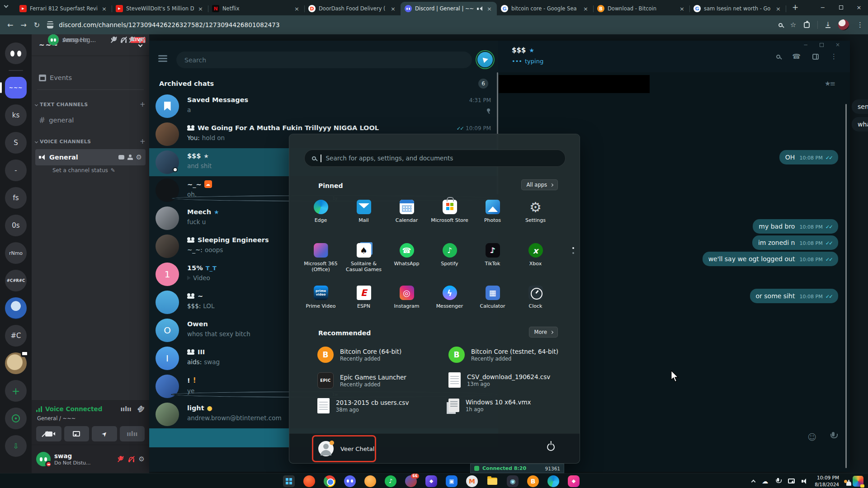 The width and height of the screenshot is (868, 488). Describe the element at coordinates (449, 218) in the screenshot. I see `pinned-app: Microsoft Store` at that location.